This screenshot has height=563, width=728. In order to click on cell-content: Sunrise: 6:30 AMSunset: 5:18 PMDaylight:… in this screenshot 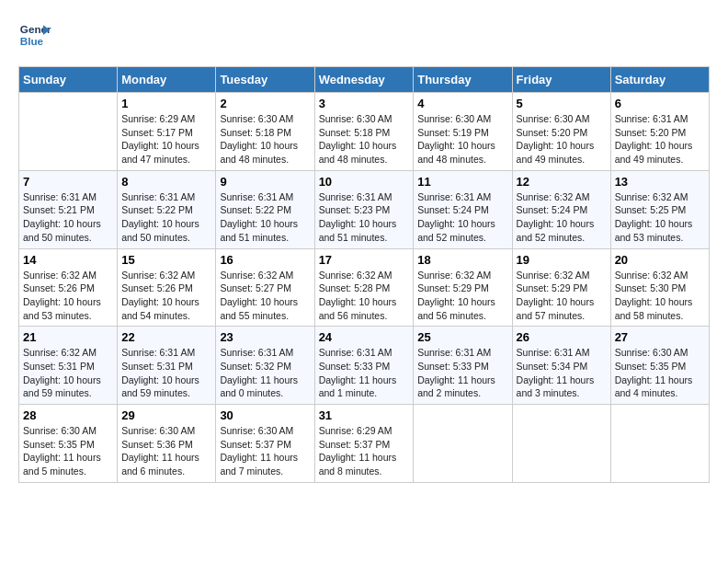, I will do `click(364, 140)`.